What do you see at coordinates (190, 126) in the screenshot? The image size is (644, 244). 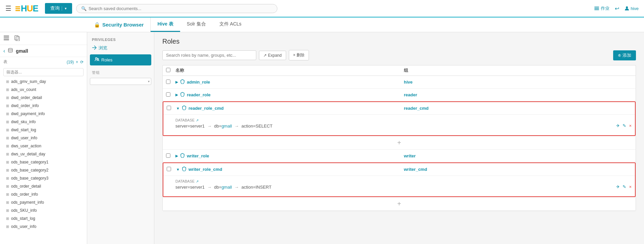 I see `rule-server: server=server1` at bounding box center [190, 126].